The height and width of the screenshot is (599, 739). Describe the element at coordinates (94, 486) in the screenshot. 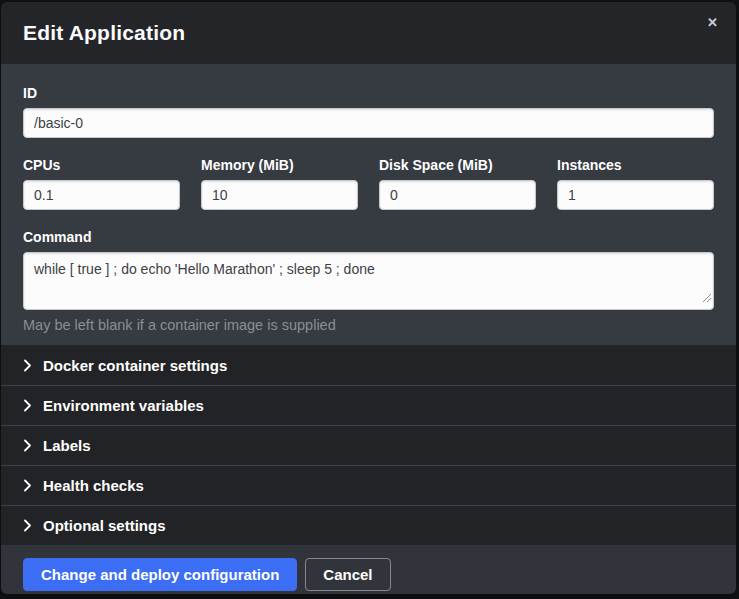

I see `section-label: Health checks` at that location.